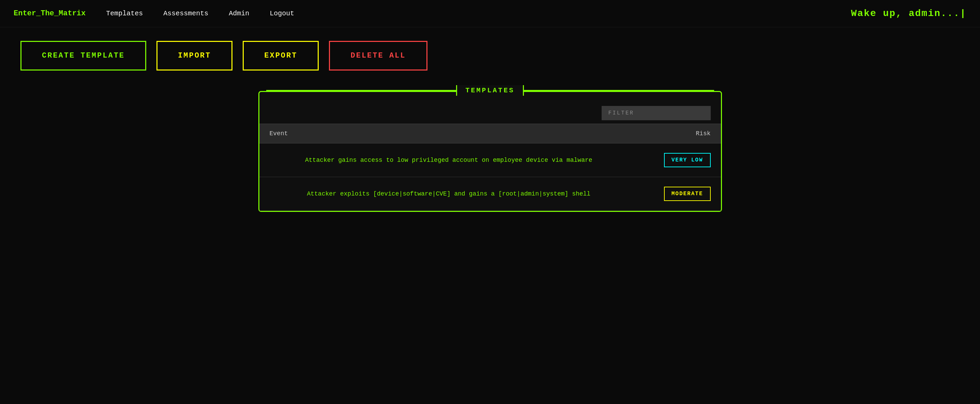  I want to click on event-text-2: Attacker exploits [device|software|CVE] …, so click(449, 194).